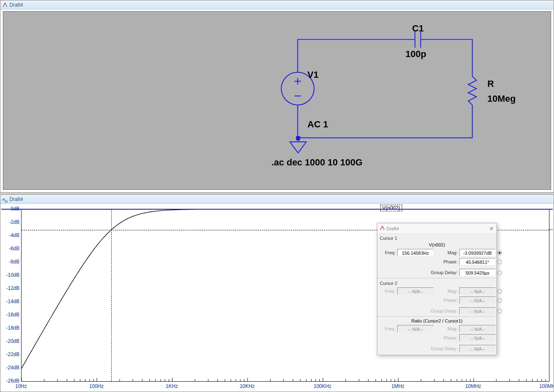 Image resolution: width=554 pixels, height=392 pixels. What do you see at coordinates (427, 272) in the screenshot?
I see `c1-gd-label: Group Delay:` at bounding box center [427, 272].